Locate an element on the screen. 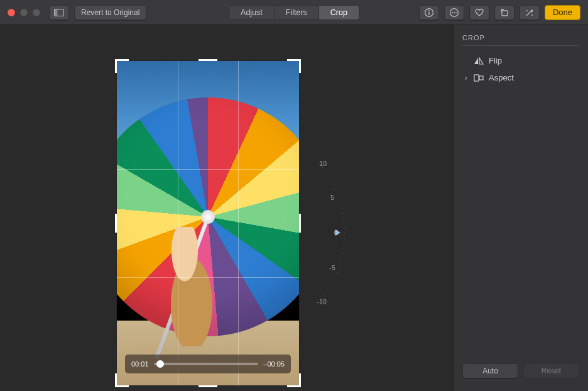 The image size is (588, 391). spacer is located at coordinates (466, 60).